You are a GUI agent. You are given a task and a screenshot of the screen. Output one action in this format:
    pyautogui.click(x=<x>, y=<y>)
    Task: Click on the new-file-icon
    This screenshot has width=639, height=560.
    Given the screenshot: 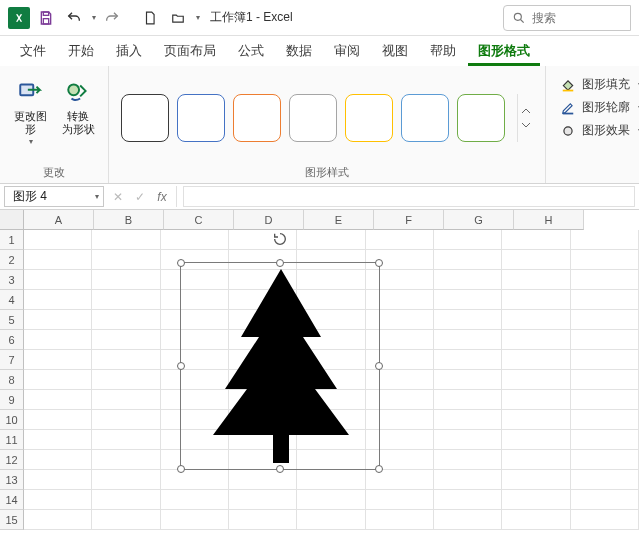 What is the action you would take?
    pyautogui.click(x=150, y=18)
    